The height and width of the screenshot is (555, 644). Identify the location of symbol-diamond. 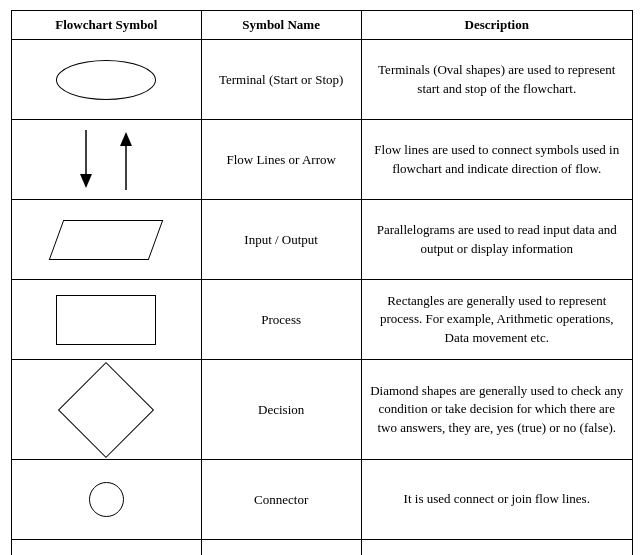
(107, 410).